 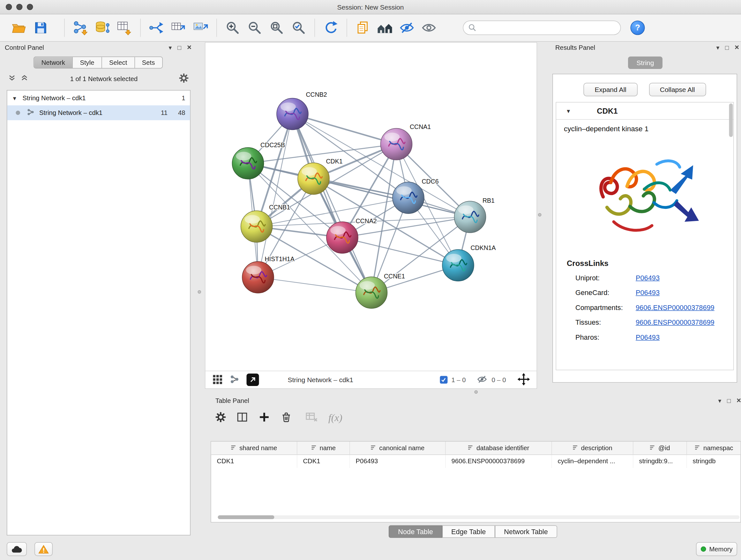 I want to click on column-header-description: description, so click(x=593, y=448).